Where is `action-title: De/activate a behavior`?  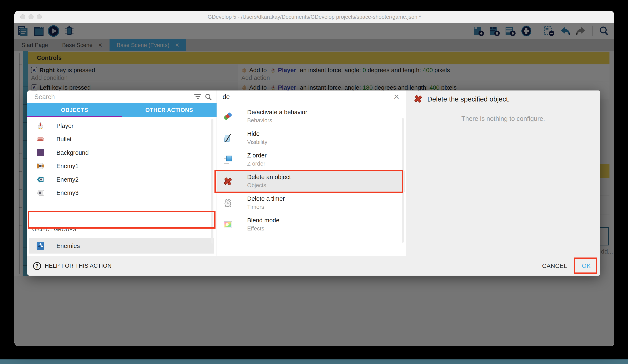 action-title: De/activate a behavior is located at coordinates (277, 112).